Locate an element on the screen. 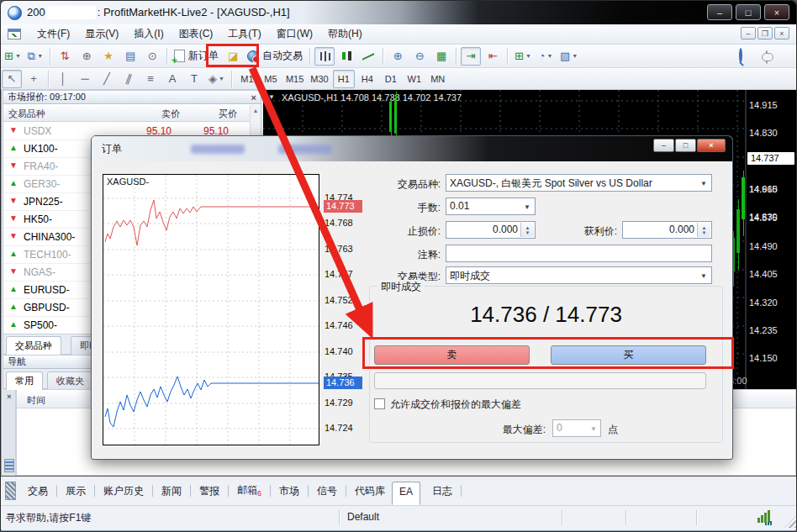 The width and height of the screenshot is (797, 532). trendline-tool-button: ╱ is located at coordinates (107, 79).